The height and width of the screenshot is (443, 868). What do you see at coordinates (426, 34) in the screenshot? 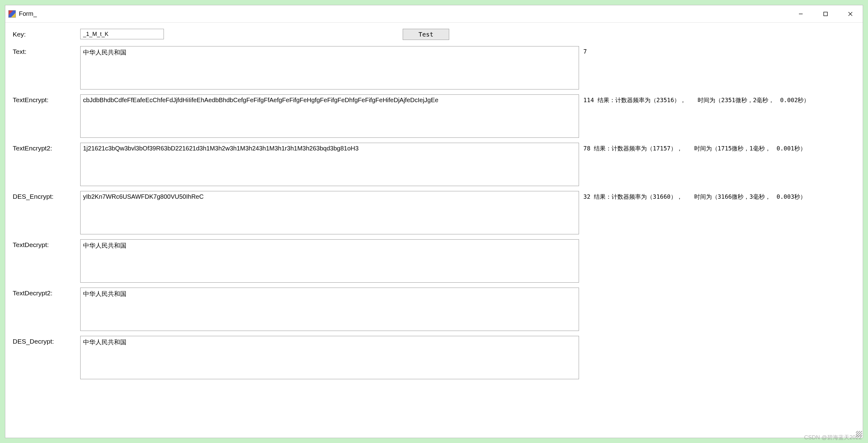
I see `test-button: Test` at bounding box center [426, 34].